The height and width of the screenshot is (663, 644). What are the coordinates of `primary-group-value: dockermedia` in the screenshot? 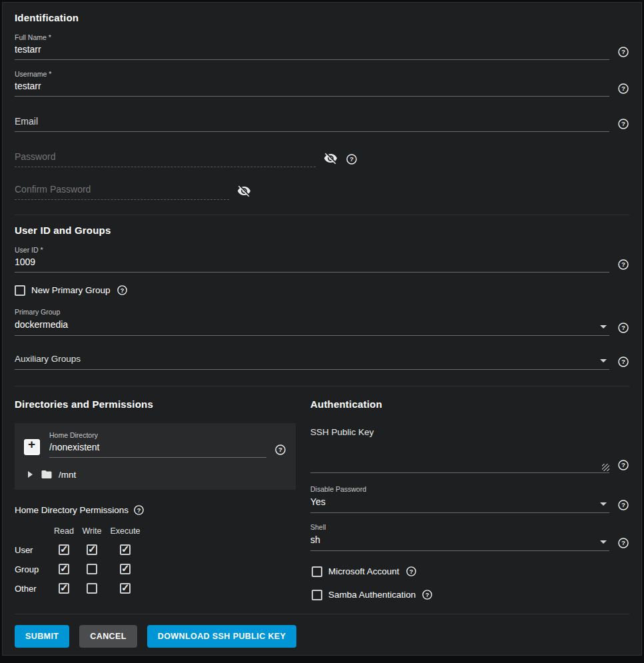 It's located at (41, 325).